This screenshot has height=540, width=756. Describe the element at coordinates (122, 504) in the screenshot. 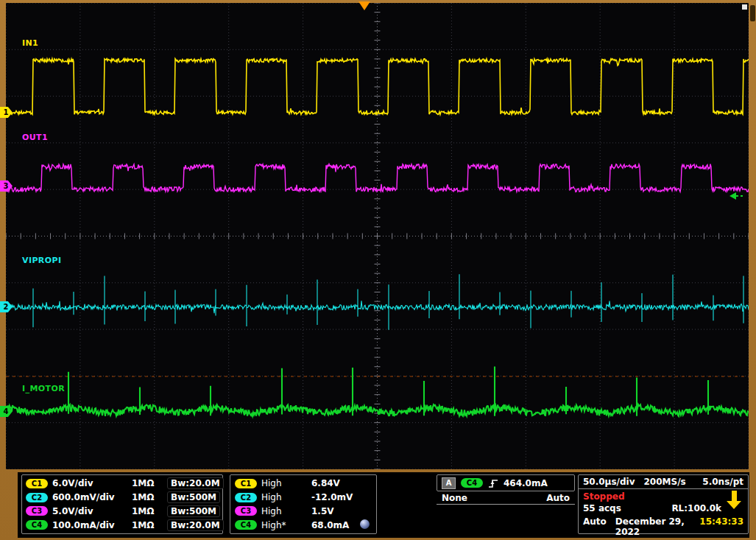

I see `channel-settings-panel: C1 6.0V/div 1MΩ Bw:20.0M C2 600.0mV/div …` at that location.